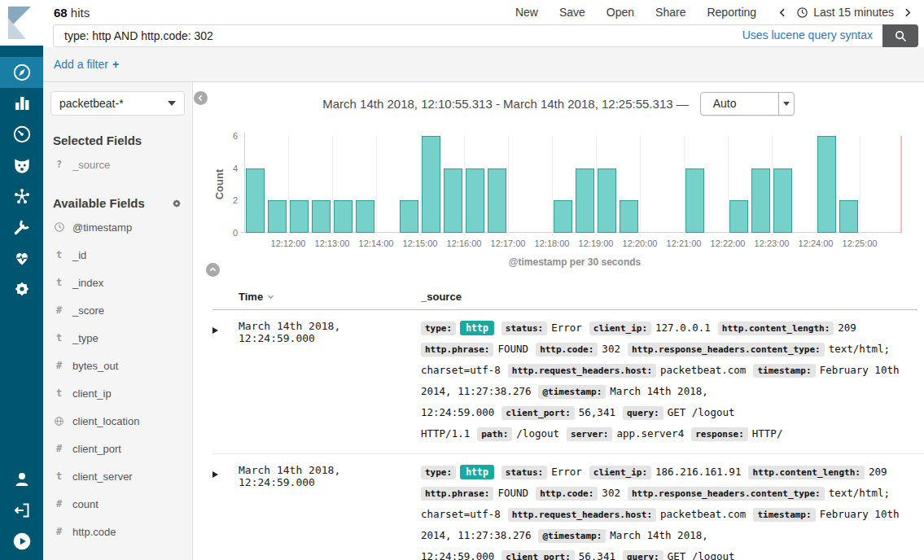 This screenshot has height=560, width=924. Describe the element at coordinates (783, 13) in the screenshot. I see `time-back-button` at that location.